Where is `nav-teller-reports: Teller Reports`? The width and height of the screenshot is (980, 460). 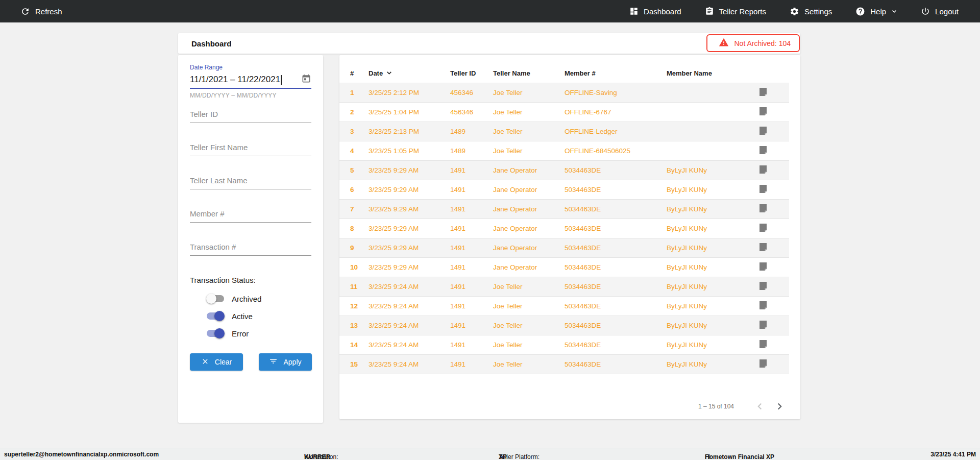 nav-teller-reports: Teller Reports is located at coordinates (736, 11).